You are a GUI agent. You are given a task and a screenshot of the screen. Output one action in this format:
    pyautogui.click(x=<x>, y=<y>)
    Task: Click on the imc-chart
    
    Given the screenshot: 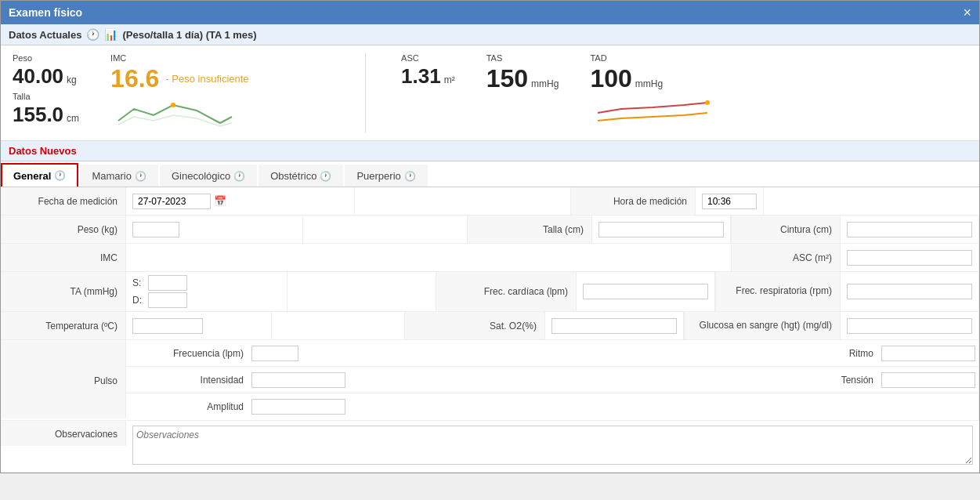 What is the action you would take?
    pyautogui.click(x=173, y=113)
    